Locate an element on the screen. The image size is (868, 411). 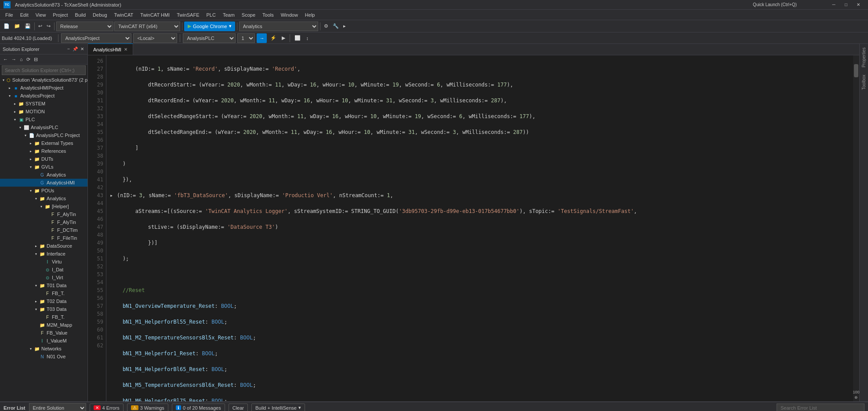
arrow-references: ▸ is located at coordinates (31, 151).